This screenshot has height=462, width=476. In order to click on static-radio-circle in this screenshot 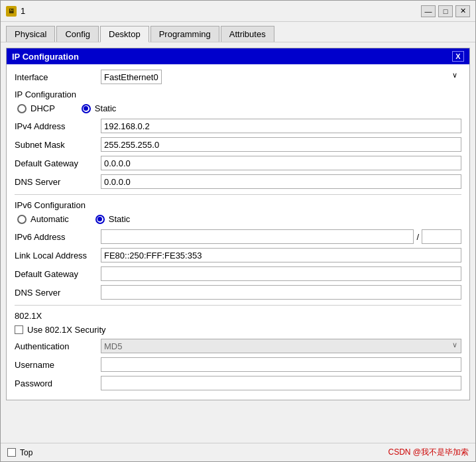, I will do `click(86, 109)`.